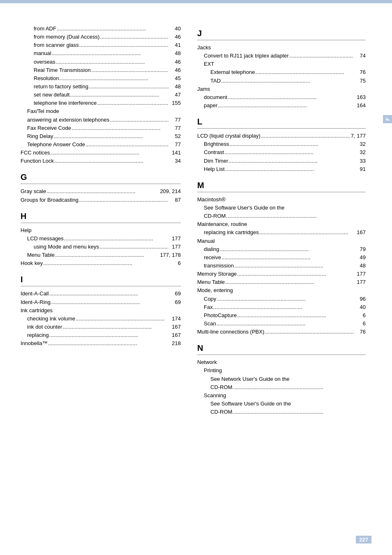 Image resolution: width=392 pixels, height=555 pixels. I want to click on entry-page: 74, so click(360, 56).